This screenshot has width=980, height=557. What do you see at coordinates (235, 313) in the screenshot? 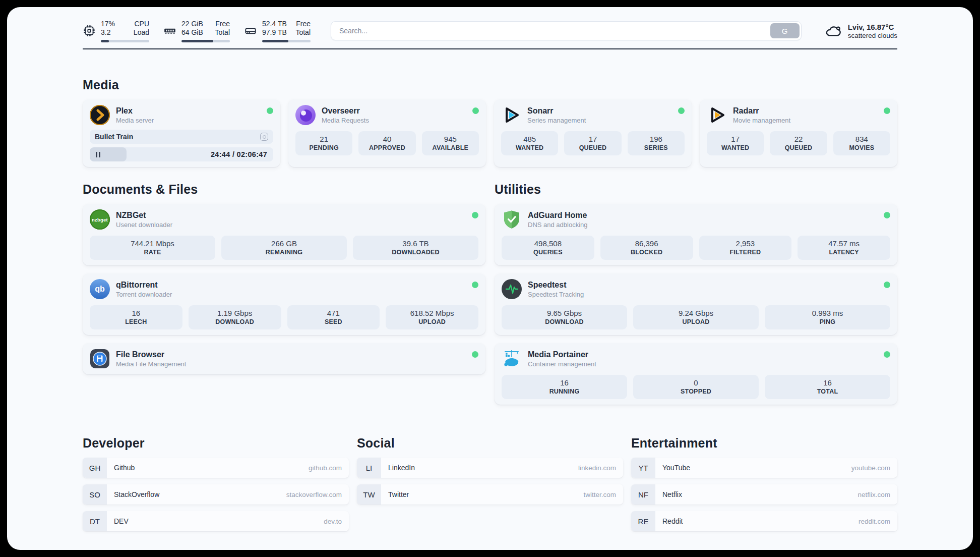
I see `stat-value: 1.19 Gbps` at bounding box center [235, 313].